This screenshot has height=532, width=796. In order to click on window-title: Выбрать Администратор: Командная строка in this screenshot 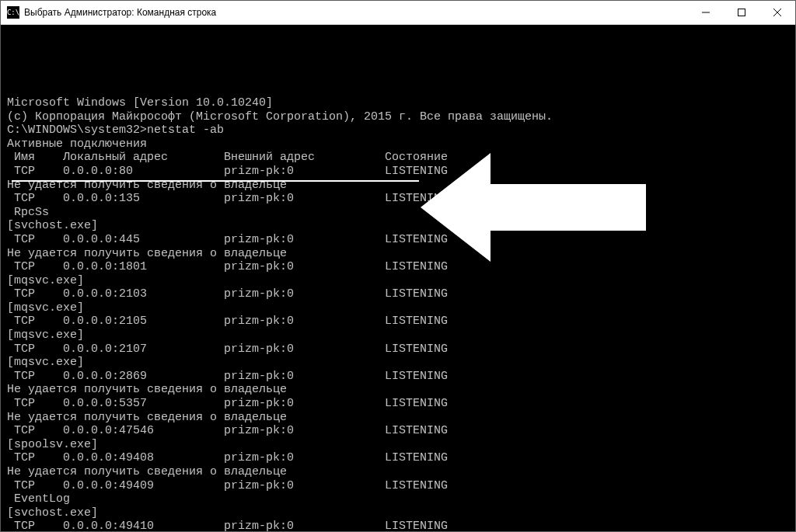, I will do `click(356, 12)`.